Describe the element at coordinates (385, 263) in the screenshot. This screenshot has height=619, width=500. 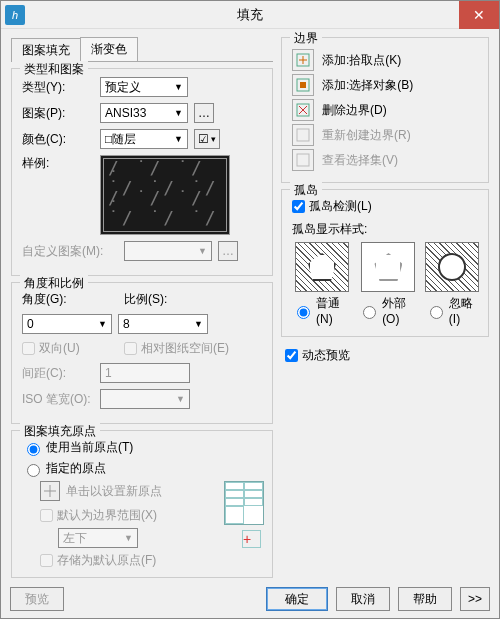
I see `group-islands: 孤岛 孤岛检测(L) 孤岛显示样式: 普通(N) 外部(O) 忽略(I)` at that location.